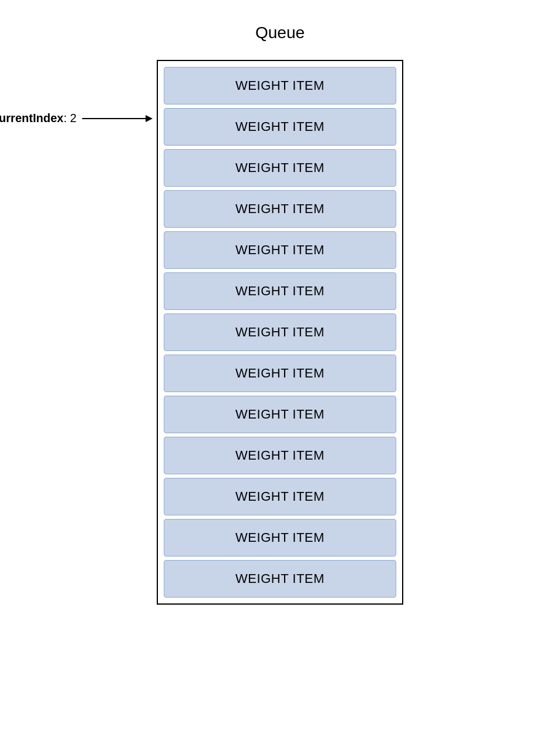 The width and height of the screenshot is (560, 742). What do you see at coordinates (72, 118) in the screenshot?
I see `annotation-value: 2` at bounding box center [72, 118].